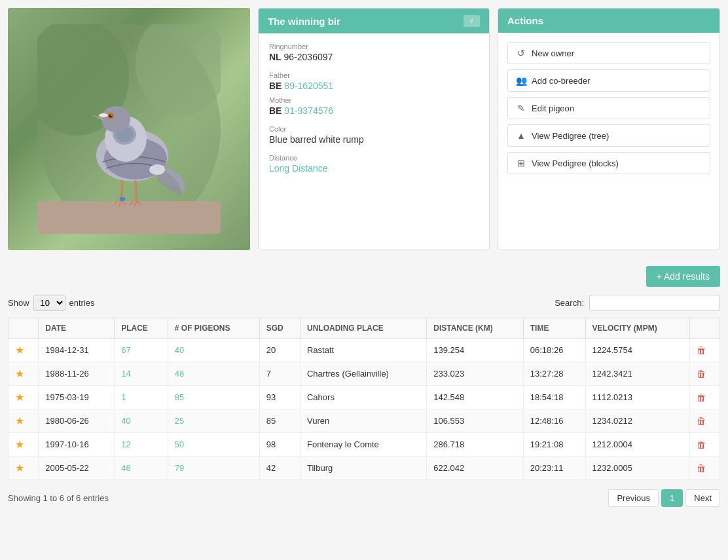  What do you see at coordinates (683, 276) in the screenshot?
I see `add-results-button: + Add results` at bounding box center [683, 276].